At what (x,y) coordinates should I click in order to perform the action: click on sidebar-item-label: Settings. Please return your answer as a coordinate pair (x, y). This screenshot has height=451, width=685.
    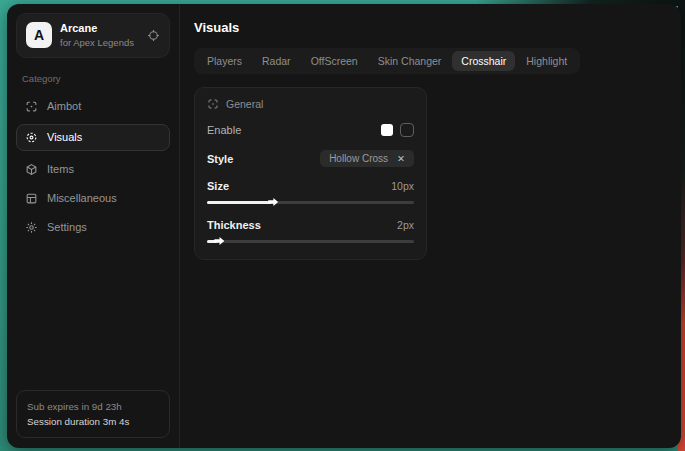
    Looking at the image, I should click on (67, 227).